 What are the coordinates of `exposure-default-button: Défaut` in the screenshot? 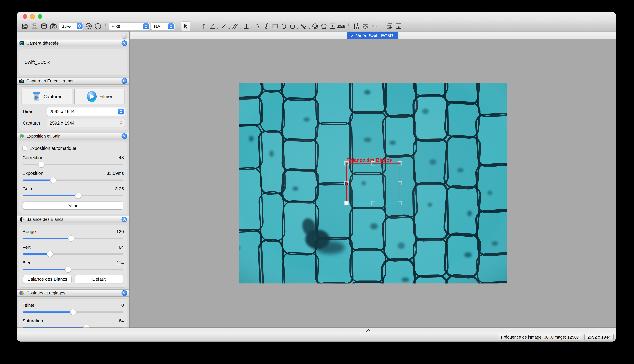 It's located at (73, 206).